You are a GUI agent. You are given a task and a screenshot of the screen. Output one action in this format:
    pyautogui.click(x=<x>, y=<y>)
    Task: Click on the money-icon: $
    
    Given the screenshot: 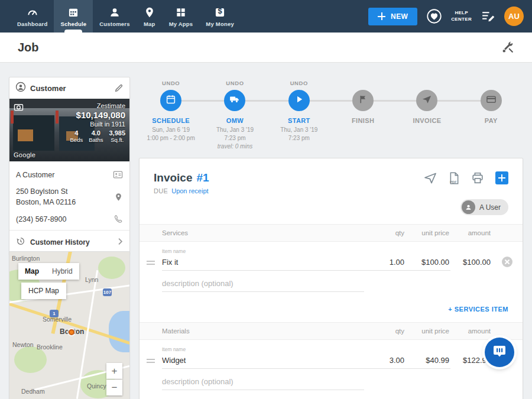 What is the action you would take?
    pyautogui.click(x=220, y=12)
    